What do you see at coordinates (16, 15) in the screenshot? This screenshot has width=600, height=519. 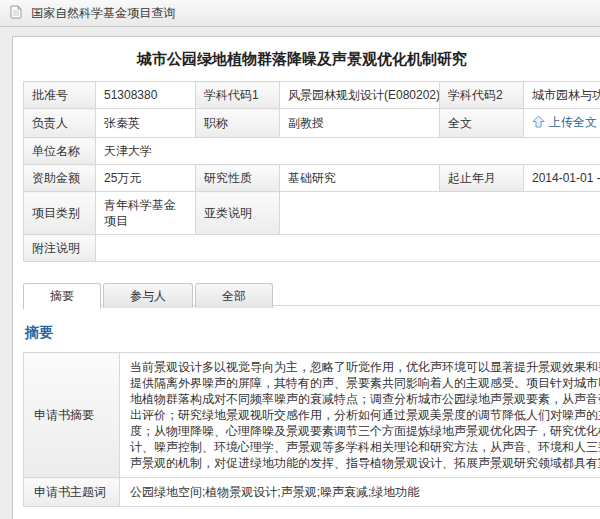 I see `document-icon` at bounding box center [16, 15].